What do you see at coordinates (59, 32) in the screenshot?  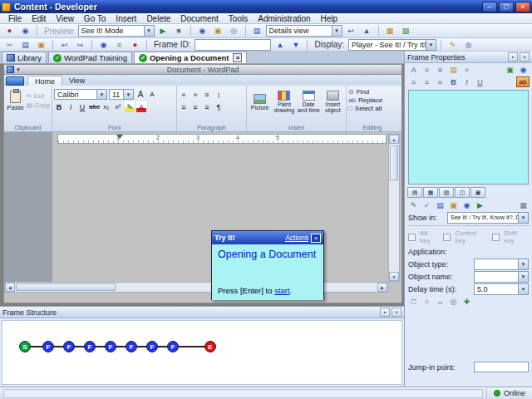 I see `preview-label: Preview` at bounding box center [59, 32].